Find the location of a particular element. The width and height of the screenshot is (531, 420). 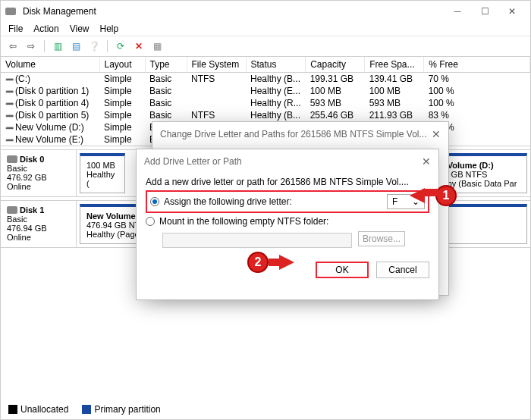

radio-assign-letter is located at coordinates (155, 202).